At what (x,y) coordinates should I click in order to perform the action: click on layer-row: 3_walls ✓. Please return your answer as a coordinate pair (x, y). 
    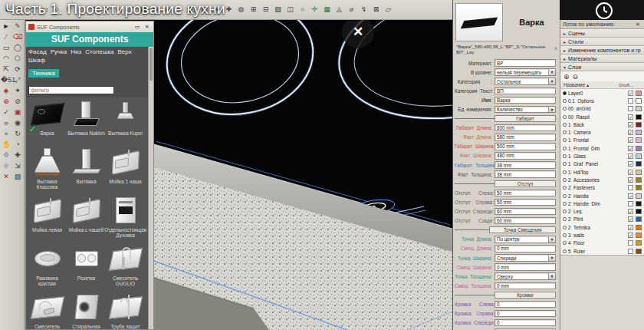
    Looking at the image, I should click on (603, 235).